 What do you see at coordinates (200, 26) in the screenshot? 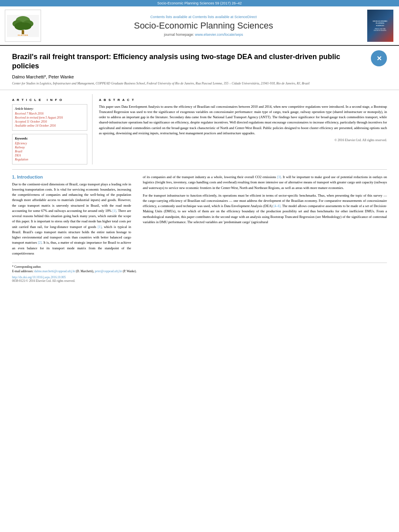
I see `journal-header: ELSEVIER Contents lists available at Con…` at bounding box center [200, 26].